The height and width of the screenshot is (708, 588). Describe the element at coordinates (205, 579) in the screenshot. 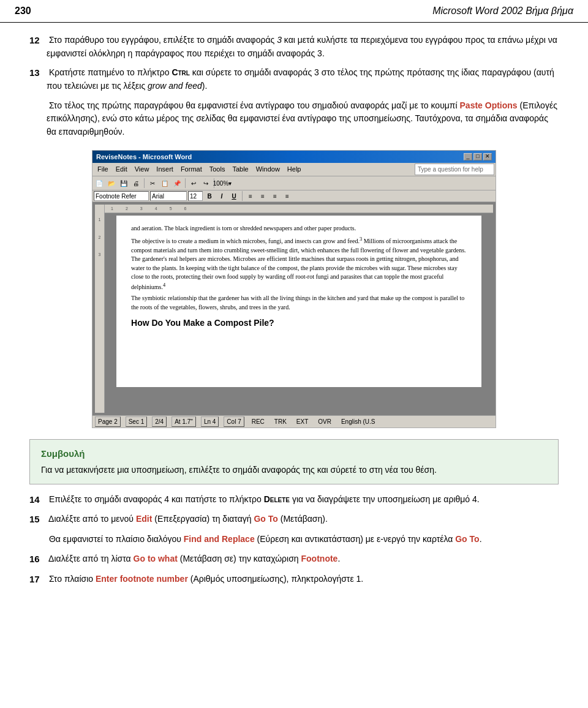

I see `step-17-text: Στο πλαίσιο Enter footnote number (Αριθμ…` at that location.